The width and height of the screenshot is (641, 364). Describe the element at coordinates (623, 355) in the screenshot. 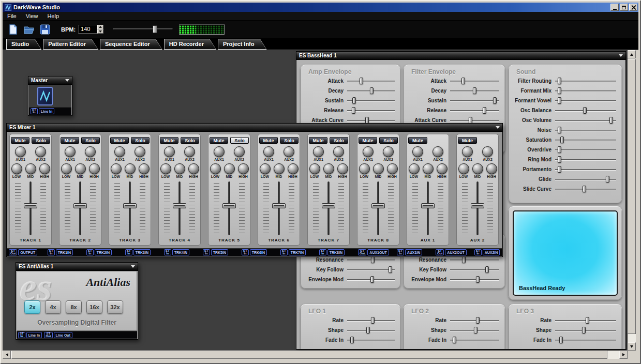

I see `scroll-right-button` at that location.